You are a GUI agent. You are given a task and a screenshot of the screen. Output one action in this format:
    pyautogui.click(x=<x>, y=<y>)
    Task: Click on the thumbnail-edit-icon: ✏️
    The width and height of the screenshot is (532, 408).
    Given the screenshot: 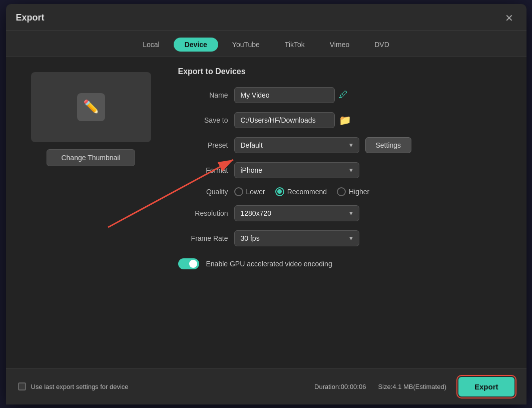 What is the action you would take?
    pyautogui.click(x=91, y=107)
    